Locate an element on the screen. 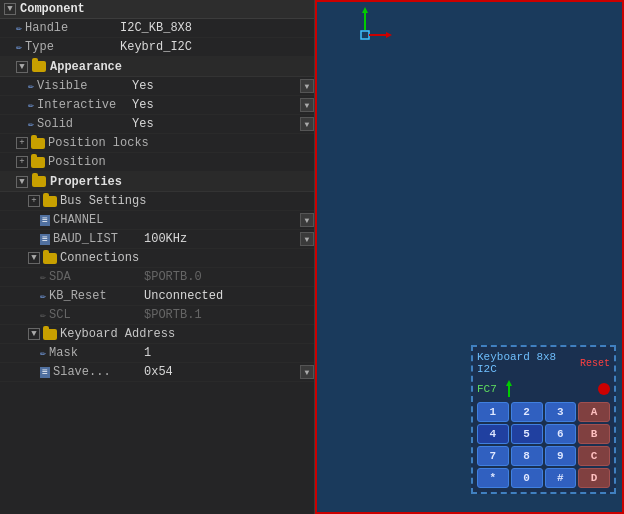  key-hash: # is located at coordinates (561, 478).